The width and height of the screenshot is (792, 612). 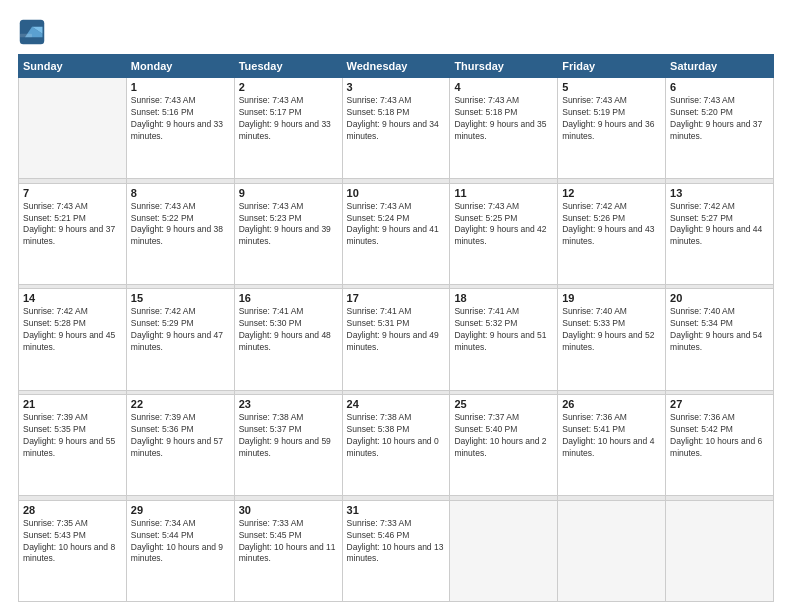 I want to click on day-cell: 23Sunrise: 7:38 AMSunset: 5:37 PMDayligh…, so click(x=288, y=446).